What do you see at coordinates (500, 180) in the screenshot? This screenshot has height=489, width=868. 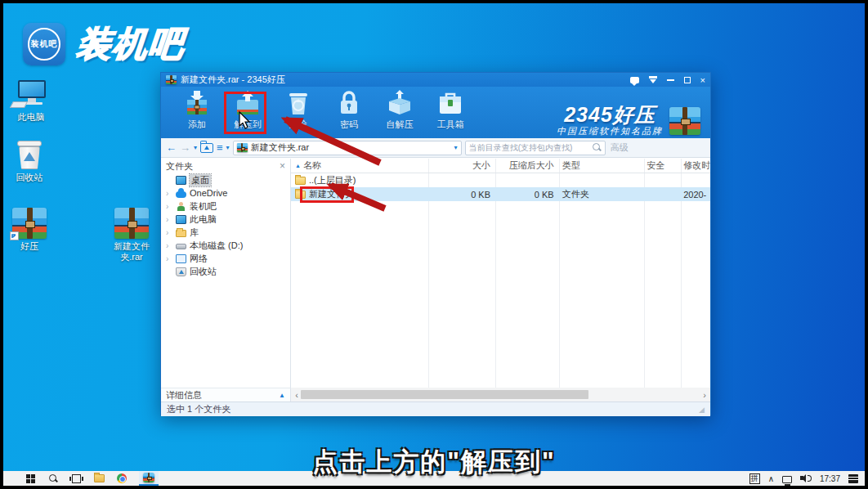 I see `file-row-parent-dir: ..(上层目录)` at bounding box center [500, 180].